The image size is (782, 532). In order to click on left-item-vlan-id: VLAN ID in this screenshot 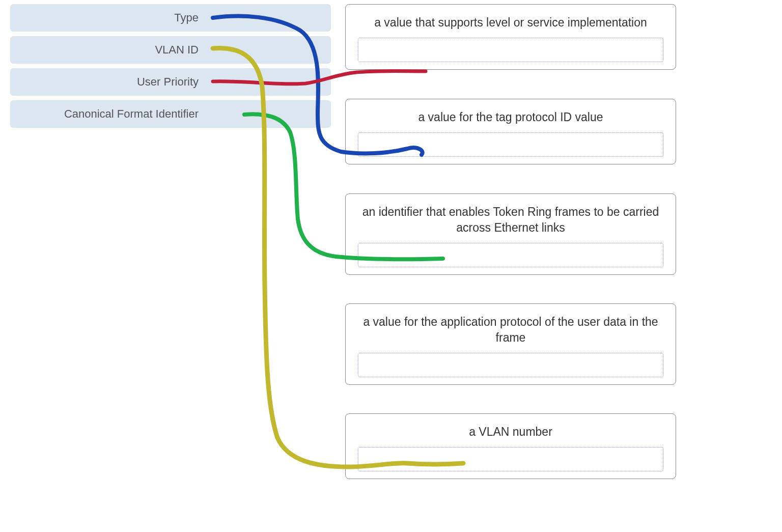, I will do `click(171, 50)`.